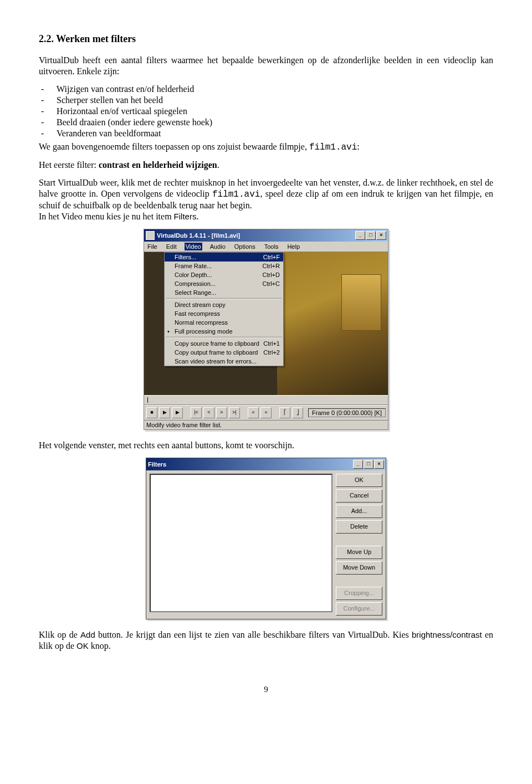 The width and height of the screenshot is (532, 784). What do you see at coordinates (359, 496) in the screenshot?
I see `cancel-button: Cancel` at bounding box center [359, 496].